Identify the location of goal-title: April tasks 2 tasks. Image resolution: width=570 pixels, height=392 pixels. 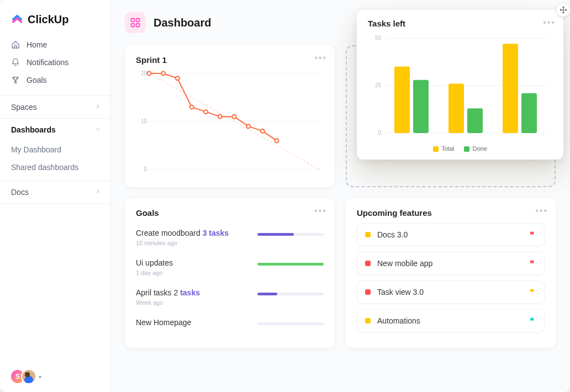
(193, 293).